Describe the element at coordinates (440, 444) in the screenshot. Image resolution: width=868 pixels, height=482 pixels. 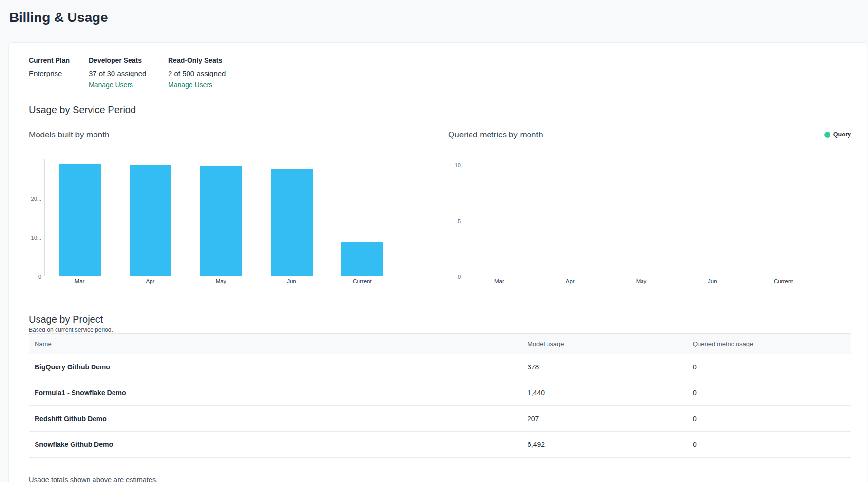
I see `table-row: Snowflake Github Demo6,4920` at that location.